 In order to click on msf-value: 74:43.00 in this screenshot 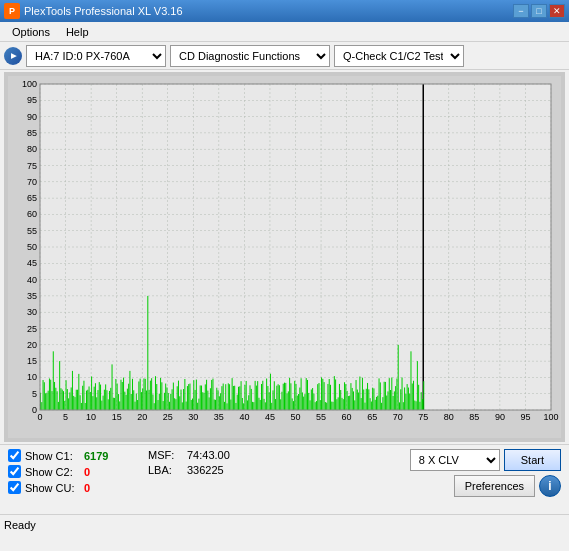, I will do `click(208, 455)`.